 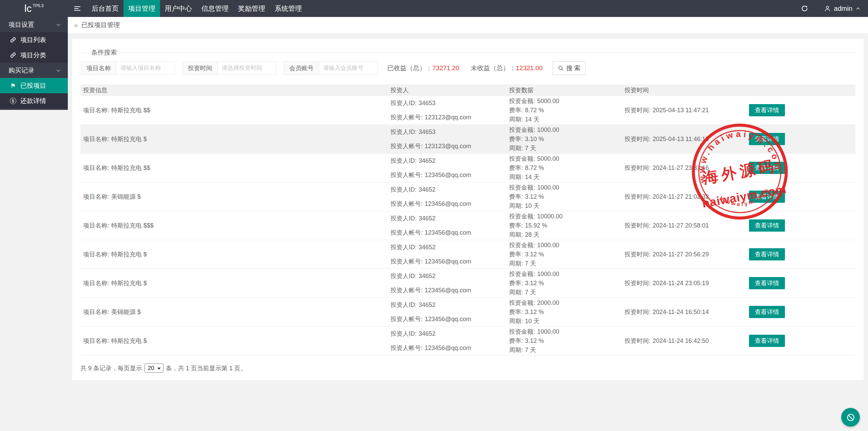 What do you see at coordinates (58, 25) in the screenshot?
I see `chevron-down-icon` at bounding box center [58, 25].